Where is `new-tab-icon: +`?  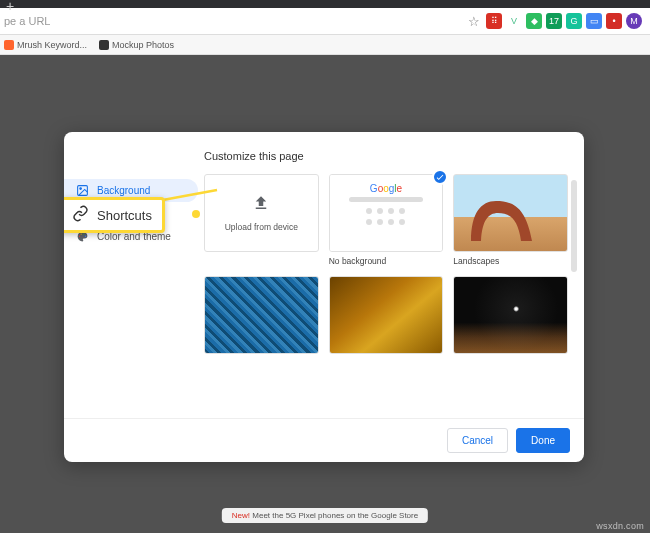 new-tab-icon: + is located at coordinates (10, 7).